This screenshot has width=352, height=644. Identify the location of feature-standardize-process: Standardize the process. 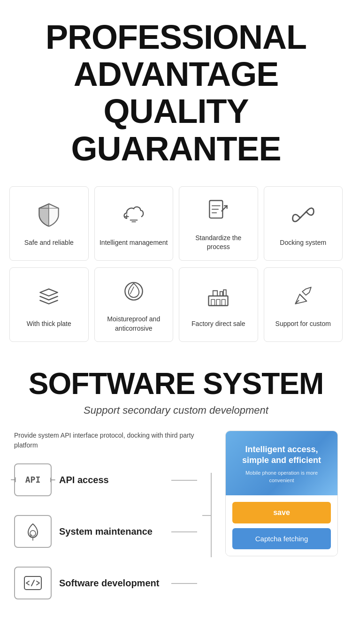
(219, 223).